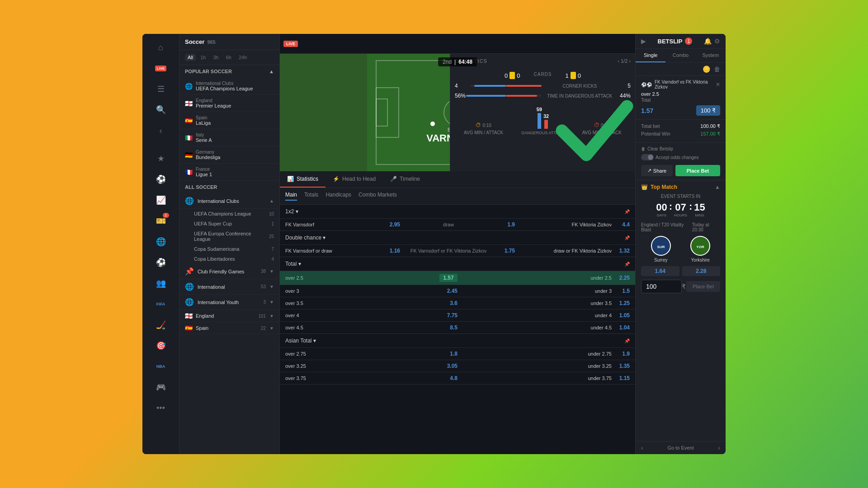  I want to click on go-to-event-link: Go to Event, so click(680, 448).